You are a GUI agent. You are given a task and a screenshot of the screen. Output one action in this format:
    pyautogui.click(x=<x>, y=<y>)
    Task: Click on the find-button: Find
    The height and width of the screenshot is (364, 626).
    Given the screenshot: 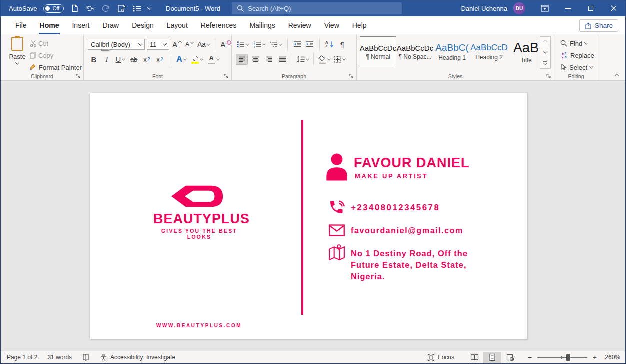 What is the action you would take?
    pyautogui.click(x=574, y=44)
    